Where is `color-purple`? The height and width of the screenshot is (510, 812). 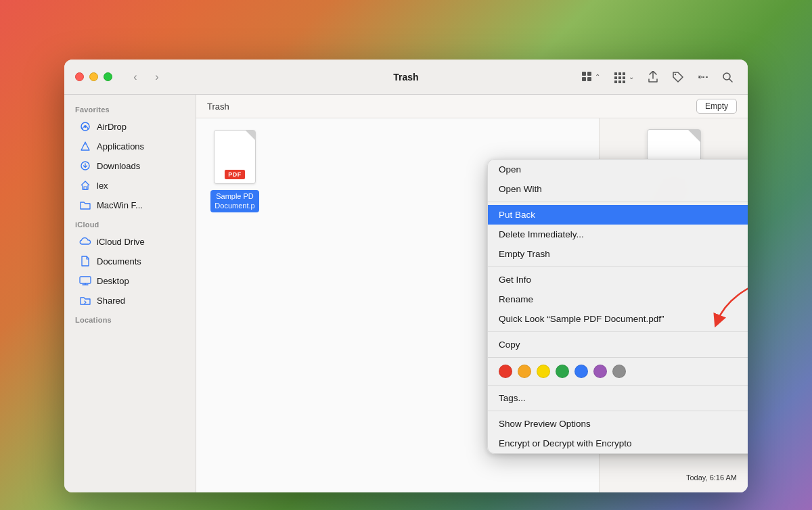
color-purple is located at coordinates (600, 371).